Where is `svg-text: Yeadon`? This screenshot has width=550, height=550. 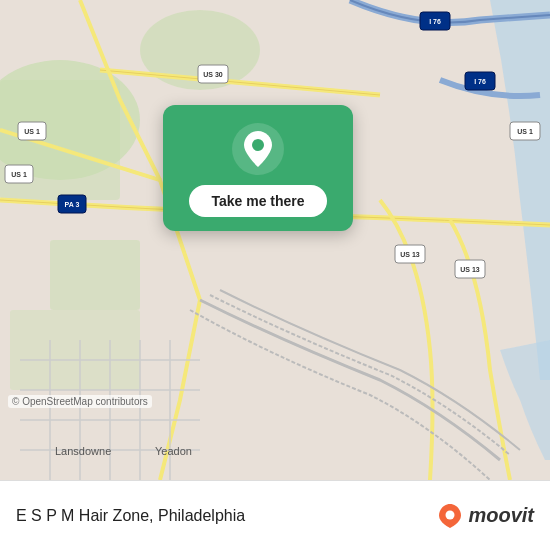 svg-text: Yeadon is located at coordinates (174, 451).